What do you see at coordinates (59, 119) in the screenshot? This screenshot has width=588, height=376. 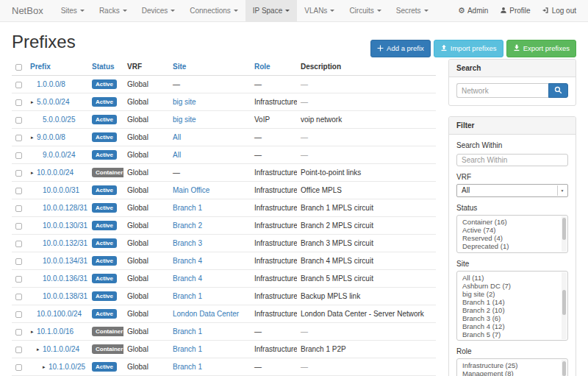 I see `prefix-link: 5.0.0.0/25` at bounding box center [59, 119].